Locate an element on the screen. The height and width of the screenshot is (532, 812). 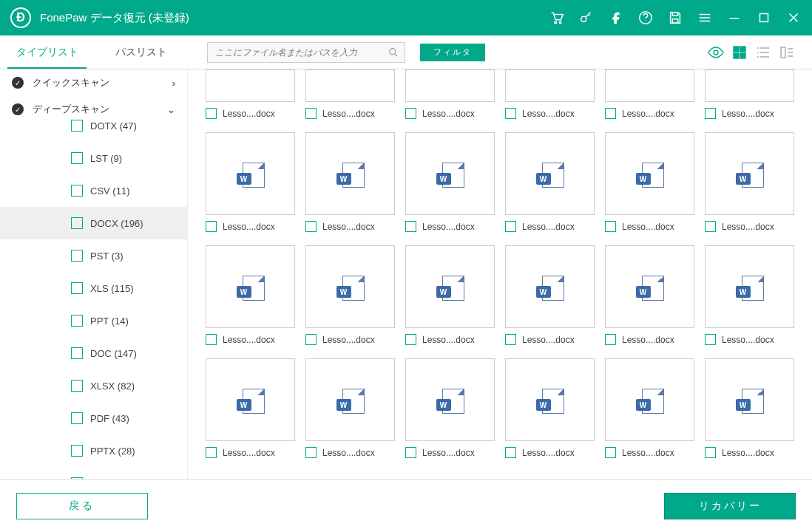
preview-icon is located at coordinates (716, 52).